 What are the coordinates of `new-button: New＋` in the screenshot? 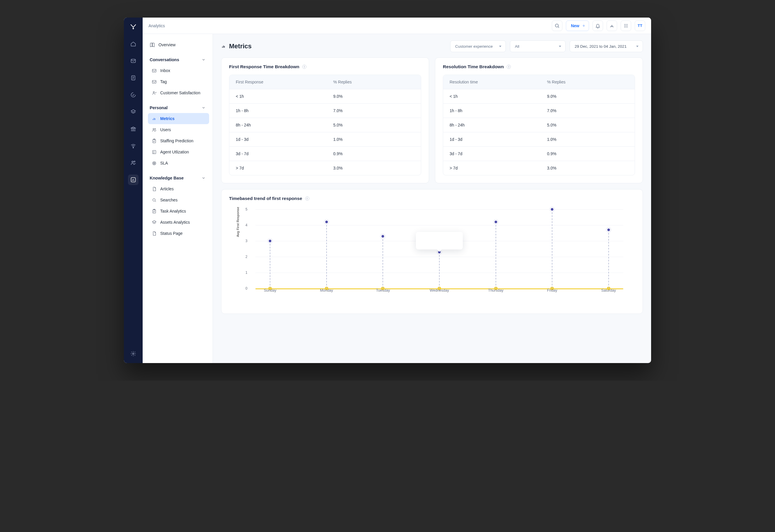 It's located at (578, 26).